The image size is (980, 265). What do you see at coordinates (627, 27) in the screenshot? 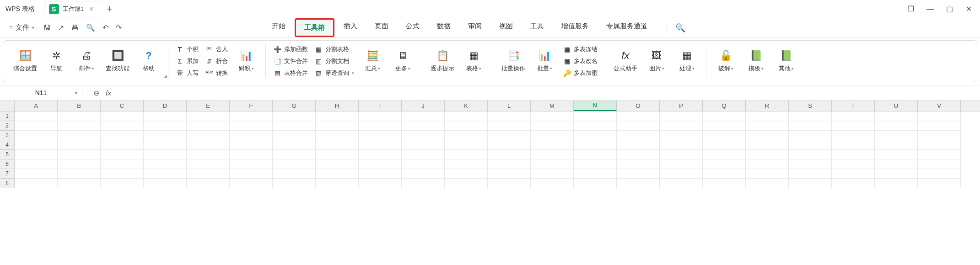
I see `menu-tab-10: 专属服务通道` at bounding box center [627, 27].